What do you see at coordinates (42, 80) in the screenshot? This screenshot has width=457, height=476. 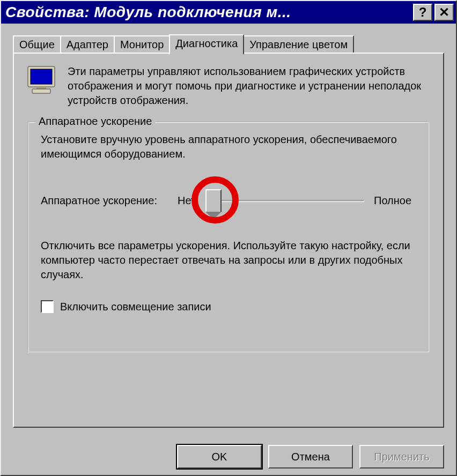 I see `monitor-icon` at bounding box center [42, 80].